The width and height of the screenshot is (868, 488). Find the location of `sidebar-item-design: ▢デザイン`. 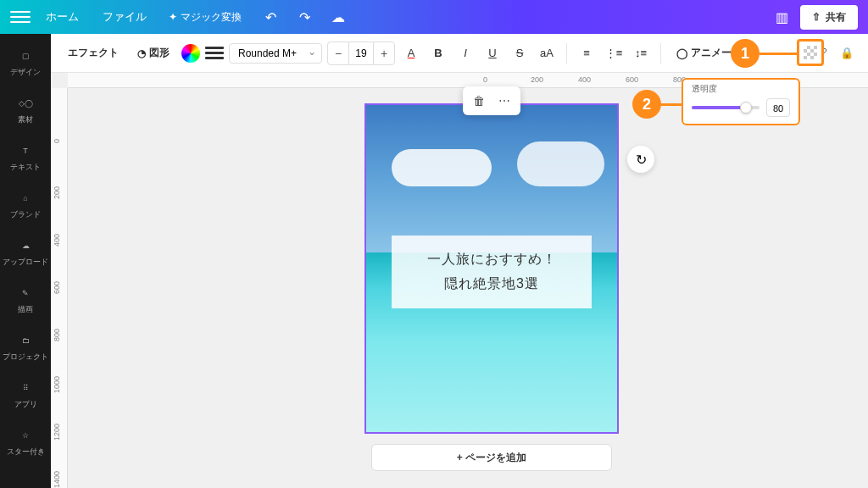

sidebar-item-design: ▢デザイン is located at coordinates (25, 63).